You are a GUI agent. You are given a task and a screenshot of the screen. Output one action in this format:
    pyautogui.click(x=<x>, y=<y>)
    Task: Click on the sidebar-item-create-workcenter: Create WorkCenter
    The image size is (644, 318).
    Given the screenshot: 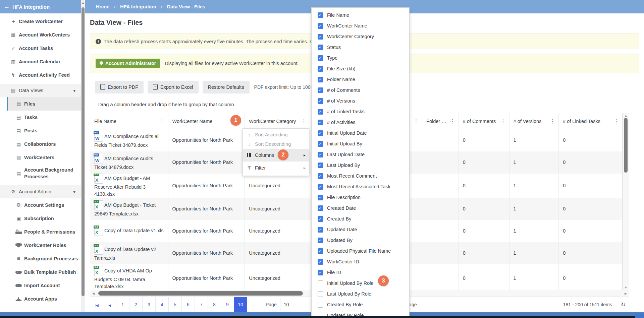 What is the action you would take?
    pyautogui.click(x=40, y=21)
    